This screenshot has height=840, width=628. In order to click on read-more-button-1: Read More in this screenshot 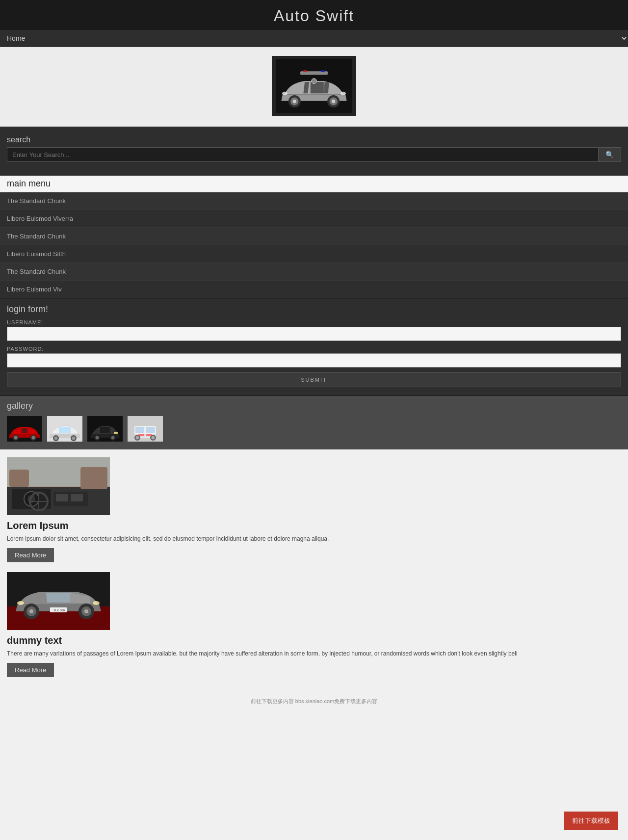, I will do `click(30, 555)`.